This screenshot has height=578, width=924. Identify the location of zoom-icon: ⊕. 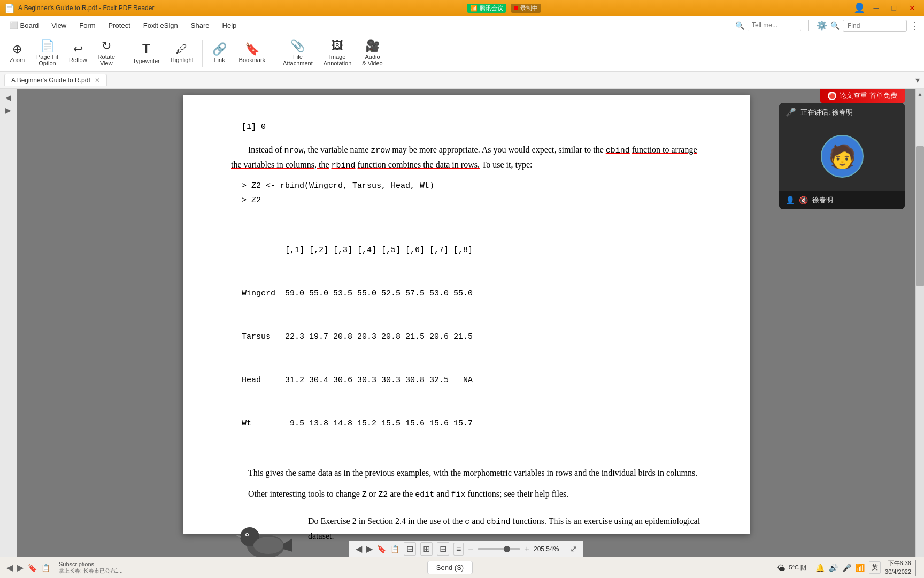
(17, 49).